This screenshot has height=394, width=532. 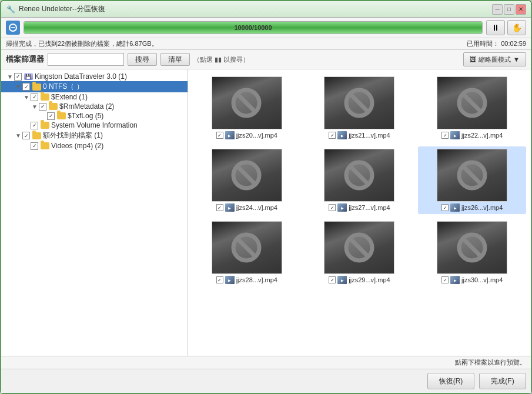 What do you see at coordinates (496, 44) in the screenshot?
I see `elapsed-time: 已用時間： 00:02:59` at bounding box center [496, 44].